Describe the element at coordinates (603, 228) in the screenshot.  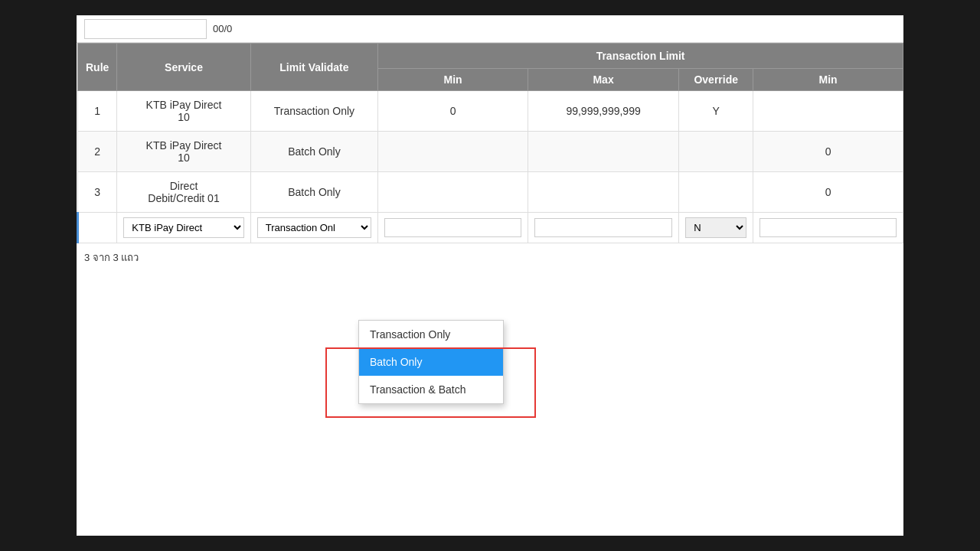
I see `edit-cell-max` at that location.